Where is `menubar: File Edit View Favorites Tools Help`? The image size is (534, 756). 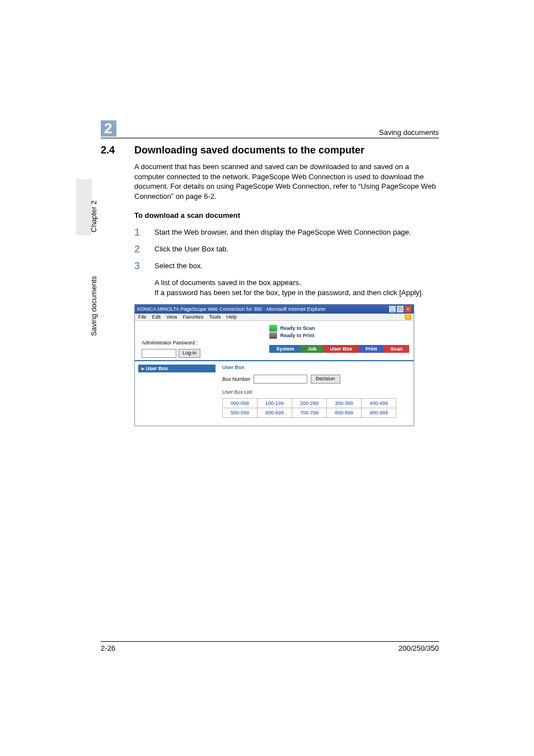 menubar: File Edit View Favorites Tools Help is located at coordinates (274, 317).